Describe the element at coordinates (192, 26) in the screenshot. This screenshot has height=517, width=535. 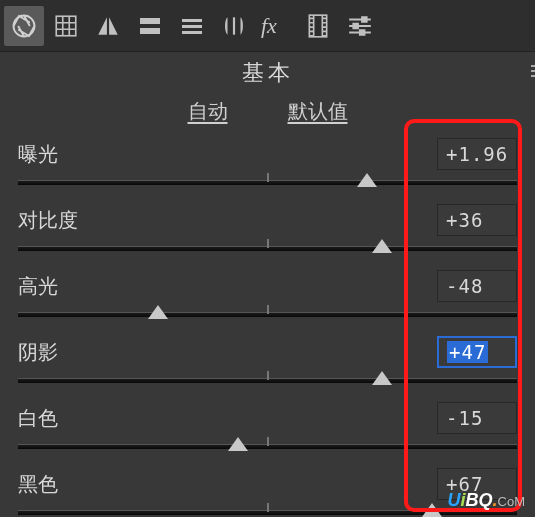
I see `bars-thin-icon` at that location.